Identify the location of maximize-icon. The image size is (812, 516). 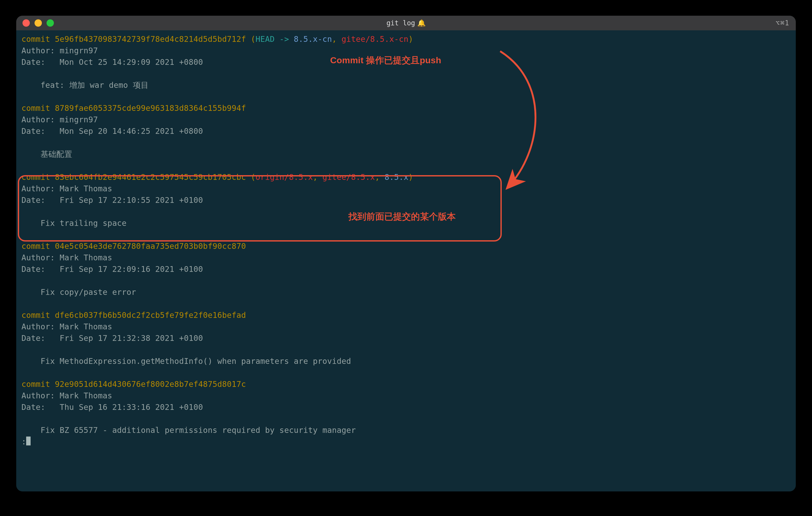
(50, 23).